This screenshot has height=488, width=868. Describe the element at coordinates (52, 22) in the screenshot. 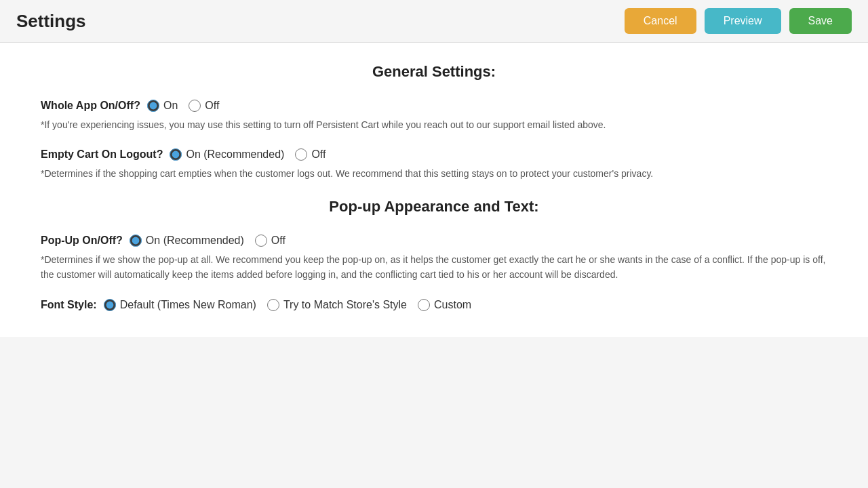

I see `page-title: Settings` at that location.